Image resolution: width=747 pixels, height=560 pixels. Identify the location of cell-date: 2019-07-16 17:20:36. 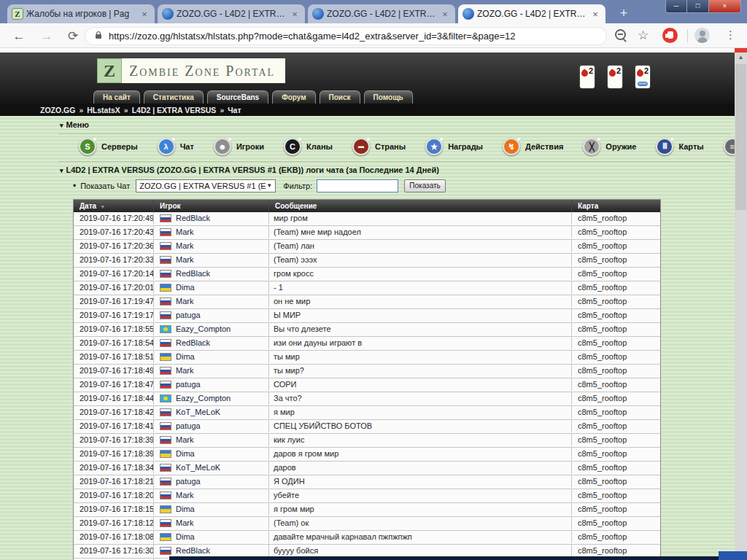
(114, 246).